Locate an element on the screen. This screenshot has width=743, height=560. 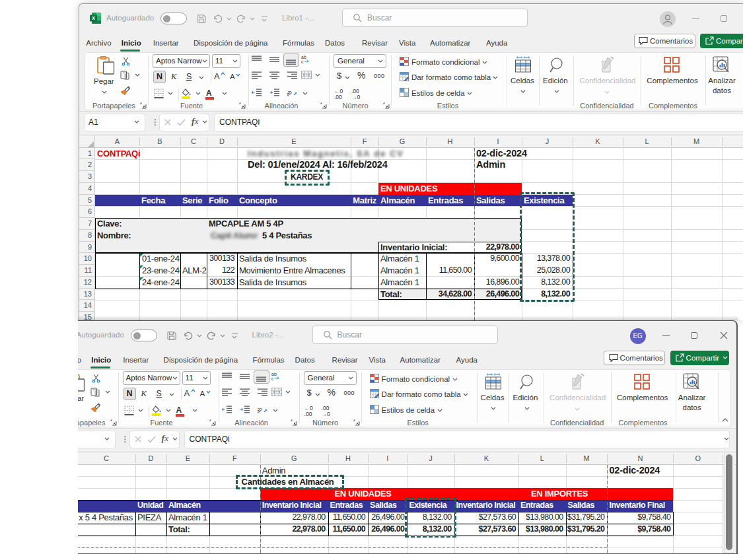
svg-text: x is located at coordinates (94, 18).